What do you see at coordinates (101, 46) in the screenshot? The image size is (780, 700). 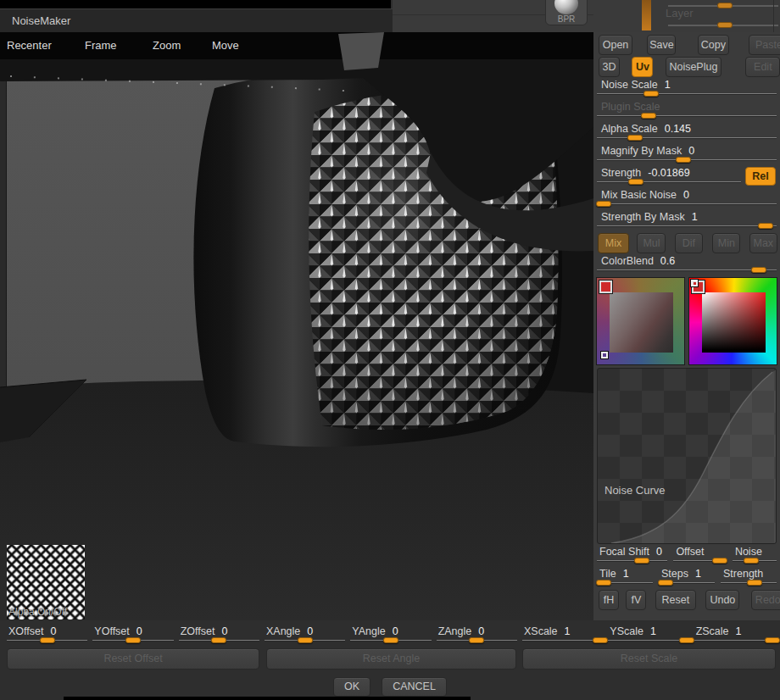 I see `menu-item-frame: Frame` at bounding box center [101, 46].